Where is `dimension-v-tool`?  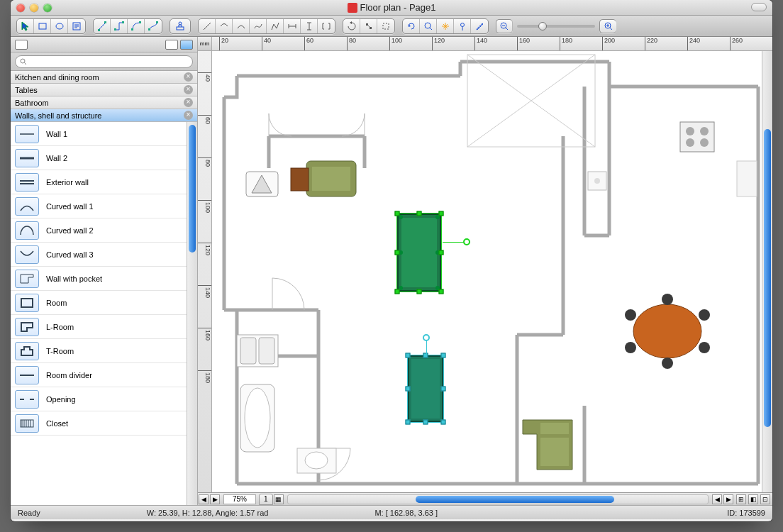
dimension-v-tool is located at coordinates (309, 26).